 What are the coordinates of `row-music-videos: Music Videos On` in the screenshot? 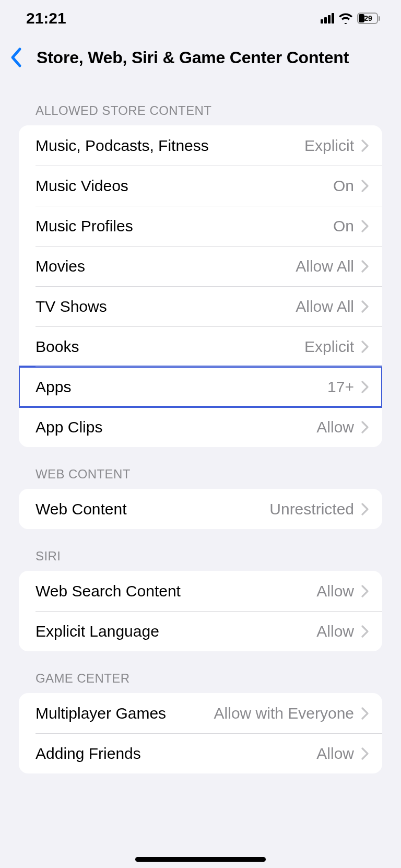 It's located at (200, 186).